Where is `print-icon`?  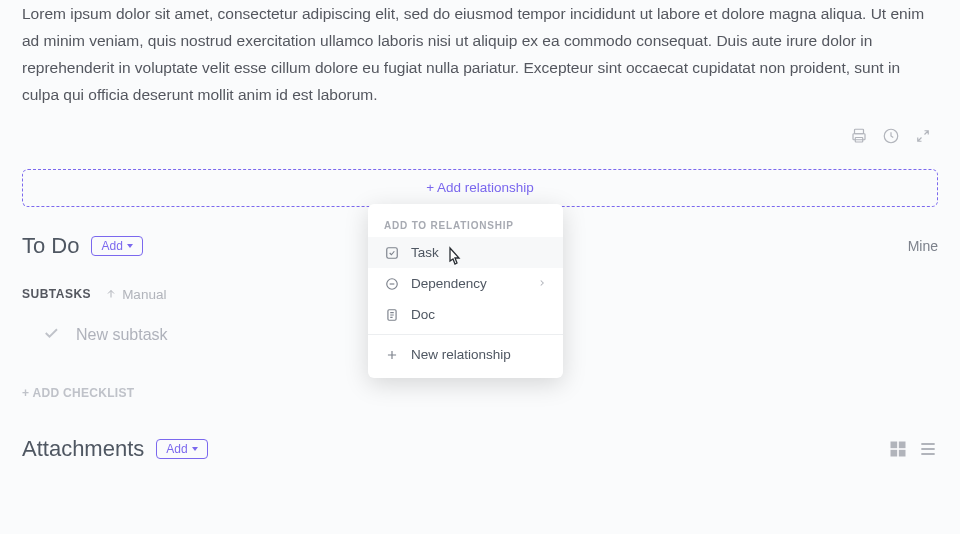
print-icon is located at coordinates (859, 136).